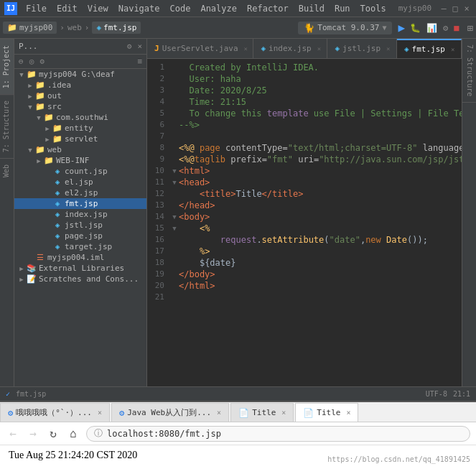 The image size is (476, 469). I want to click on editor-tab-jstl: ◈ jstl.jsp ×, so click(362, 49).